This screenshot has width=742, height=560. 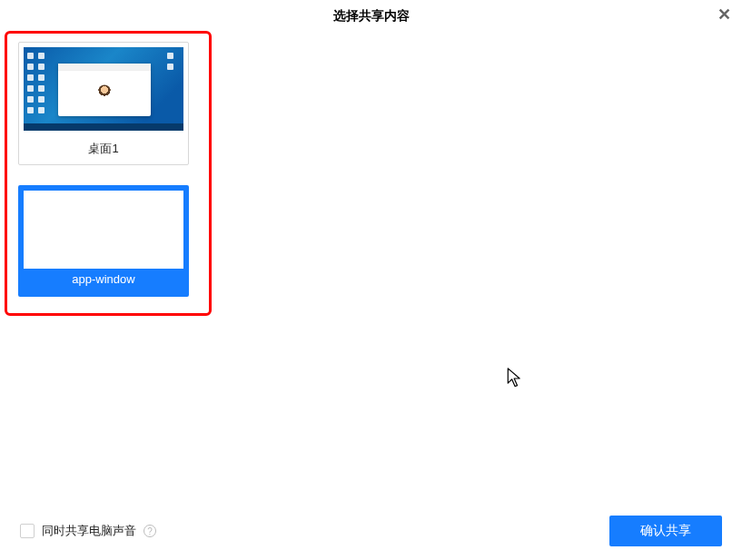 What do you see at coordinates (104, 90) in the screenshot?
I see `desktop-window-preview` at bounding box center [104, 90].